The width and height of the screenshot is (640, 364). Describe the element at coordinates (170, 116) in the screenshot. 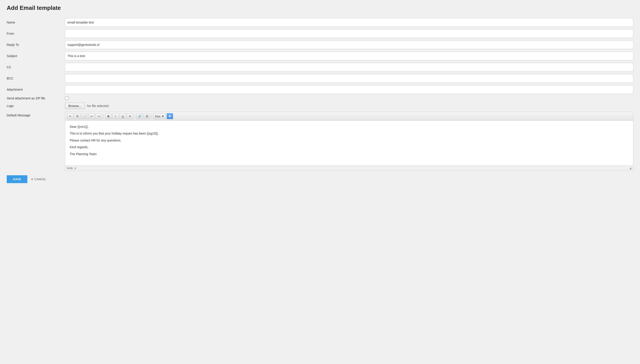

I see `plugin-button: ✚` at that location.